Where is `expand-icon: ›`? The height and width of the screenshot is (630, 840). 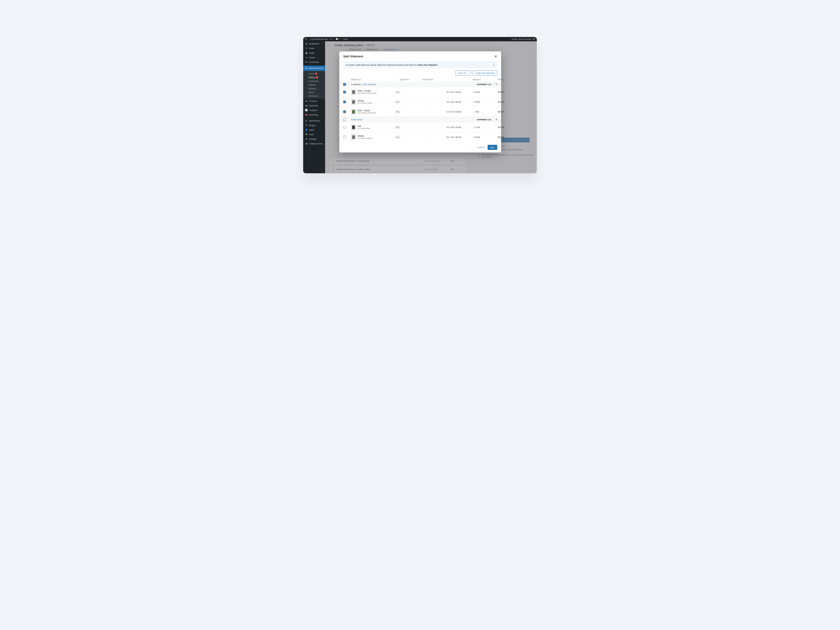
expand-icon: › is located at coordinates (347, 127).